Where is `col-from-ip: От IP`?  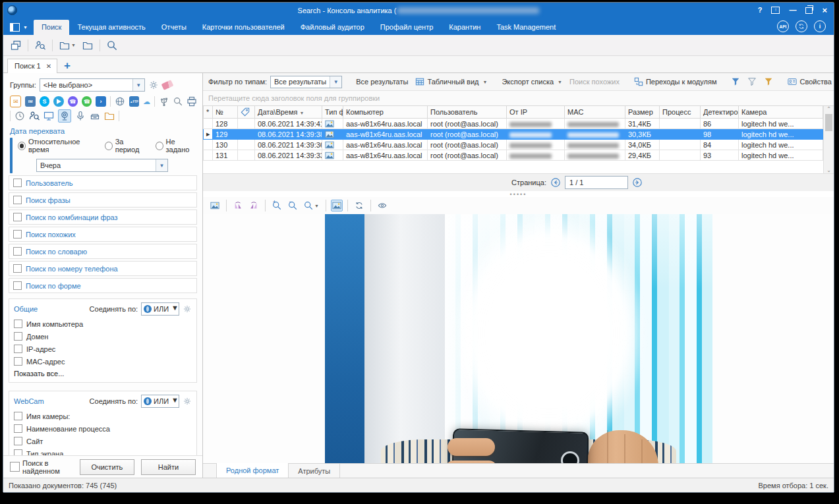 col-from-ip: От IP is located at coordinates (536, 112).